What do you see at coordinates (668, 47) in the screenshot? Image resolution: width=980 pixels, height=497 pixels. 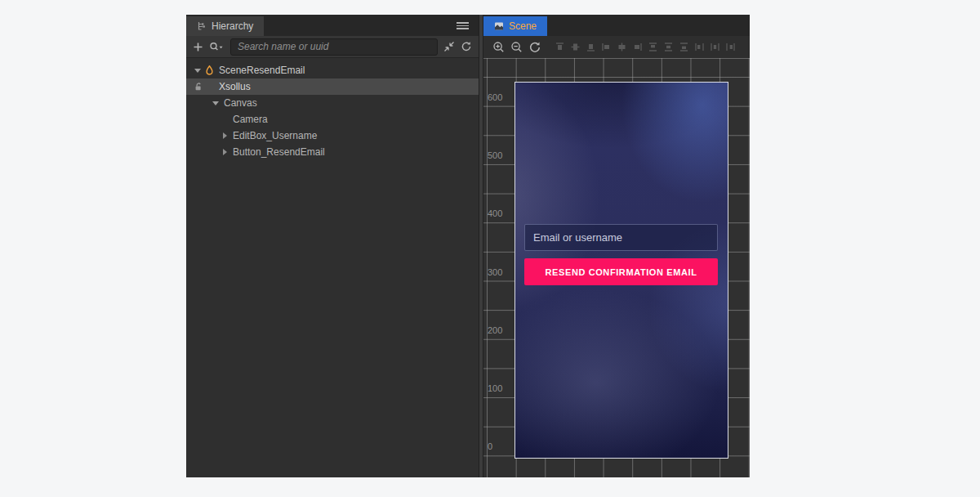 I see `distribute-vcenter-icon` at bounding box center [668, 47].